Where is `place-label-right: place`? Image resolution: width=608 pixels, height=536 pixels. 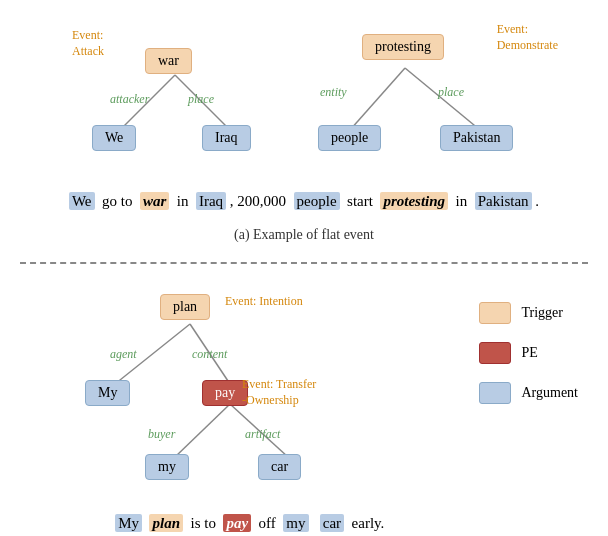
place-label-right: place is located at coordinates (451, 92).